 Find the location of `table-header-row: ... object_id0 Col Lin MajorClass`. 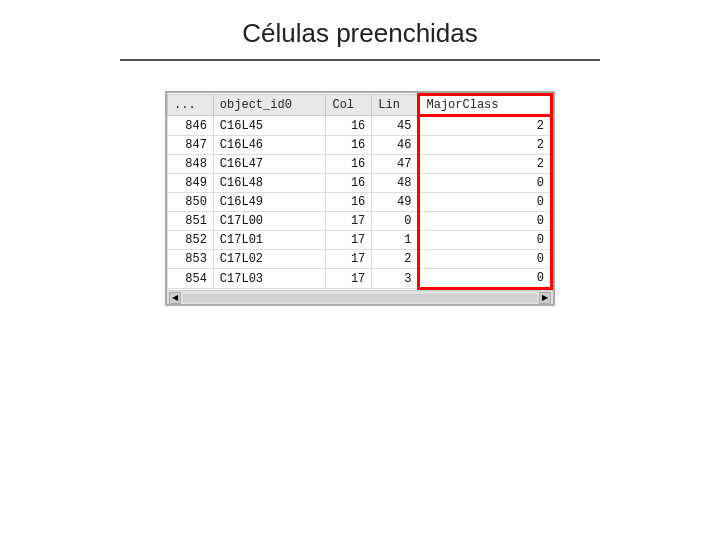

table-header-row: ... object_id0 Col Lin MajorClass is located at coordinates (360, 106).